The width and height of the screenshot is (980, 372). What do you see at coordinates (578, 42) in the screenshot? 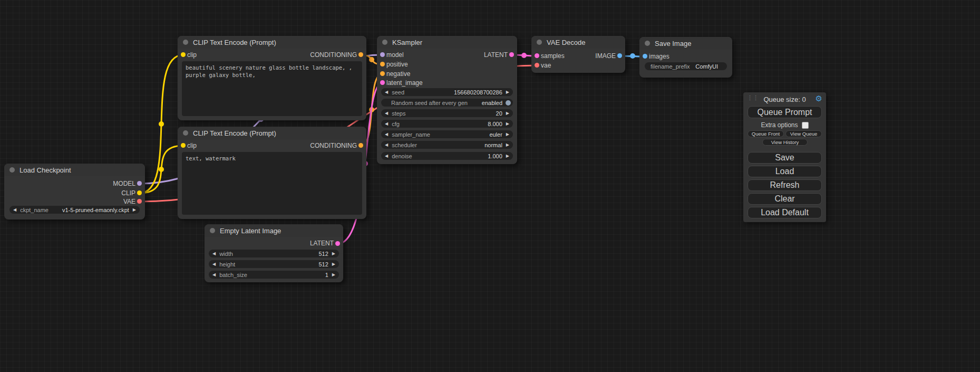
I see `node-title-bar: VAE Decode` at bounding box center [578, 42].